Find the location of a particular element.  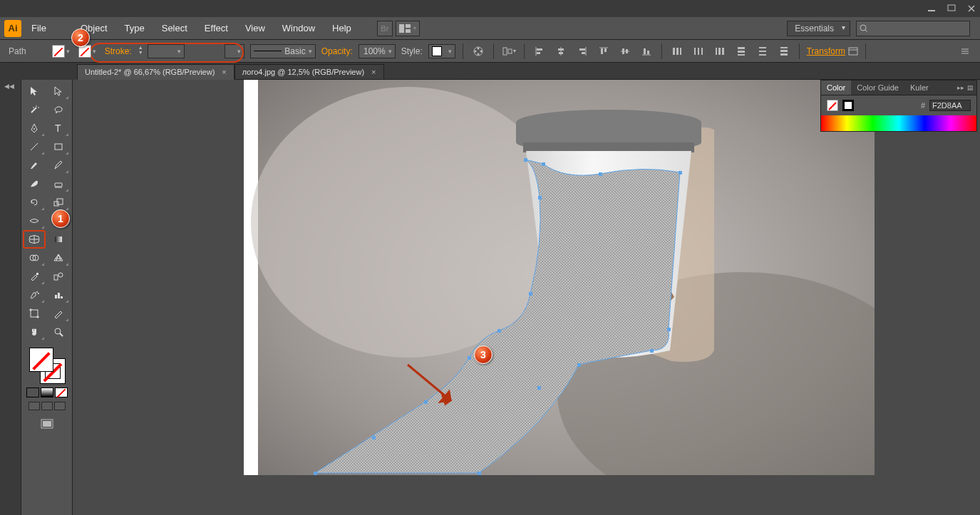

free-transform-tool-icon is located at coordinates (58, 221).